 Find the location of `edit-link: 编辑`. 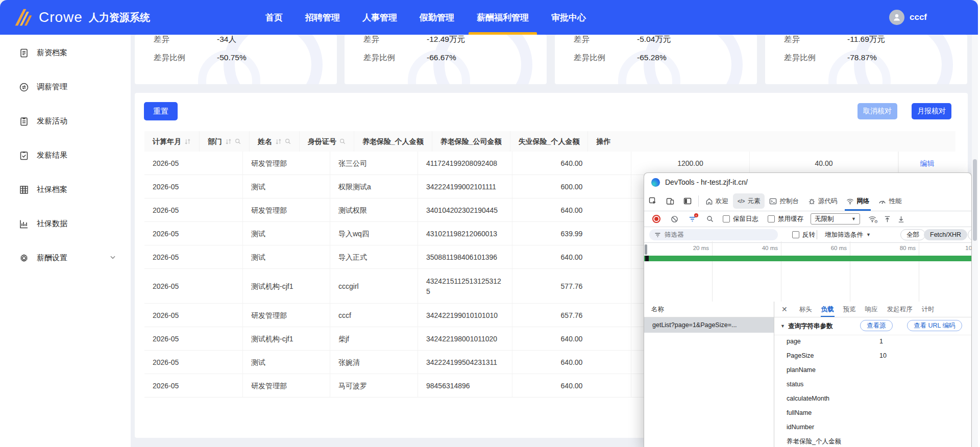

edit-link: 编辑 is located at coordinates (927, 163).